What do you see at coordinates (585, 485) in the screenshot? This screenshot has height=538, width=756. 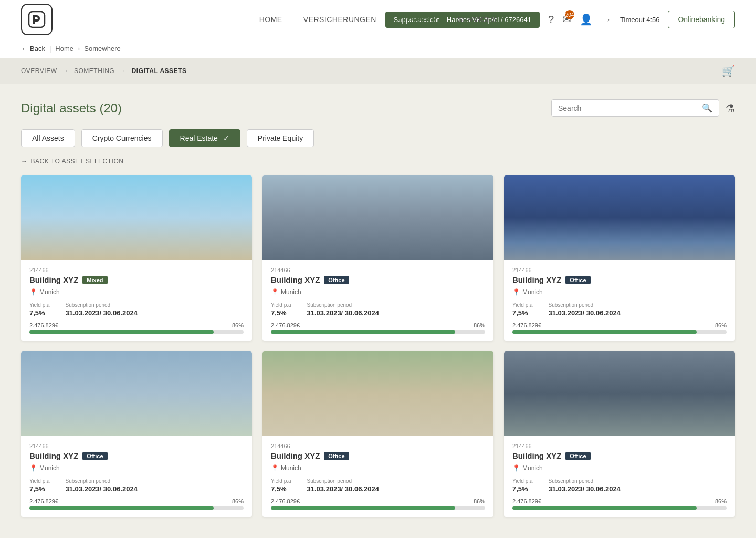 I see `card-subscription-5: Subscription period 31.03.2023/ 30.06.20…` at bounding box center [585, 485].